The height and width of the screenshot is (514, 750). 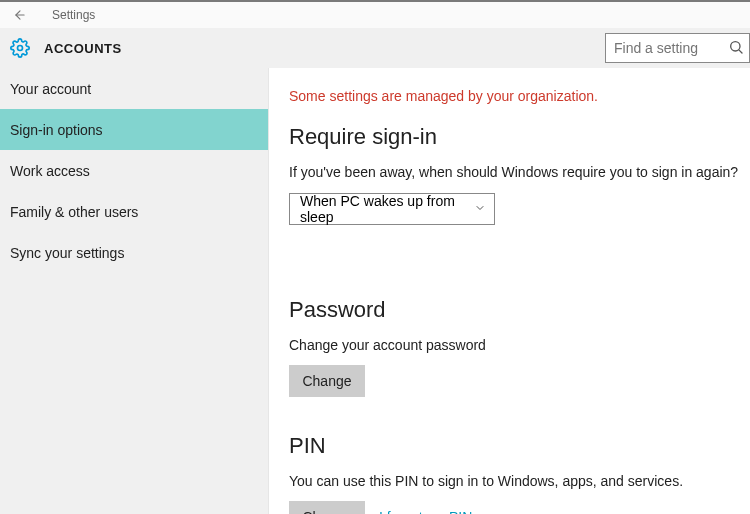 What do you see at coordinates (520, 345) in the screenshot?
I see `password-desc: Change your account password` at bounding box center [520, 345].